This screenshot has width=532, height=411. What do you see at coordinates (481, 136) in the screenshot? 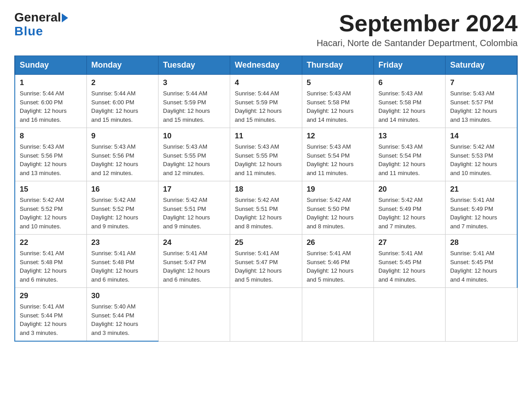
I see `day-number: 14` at bounding box center [481, 136].